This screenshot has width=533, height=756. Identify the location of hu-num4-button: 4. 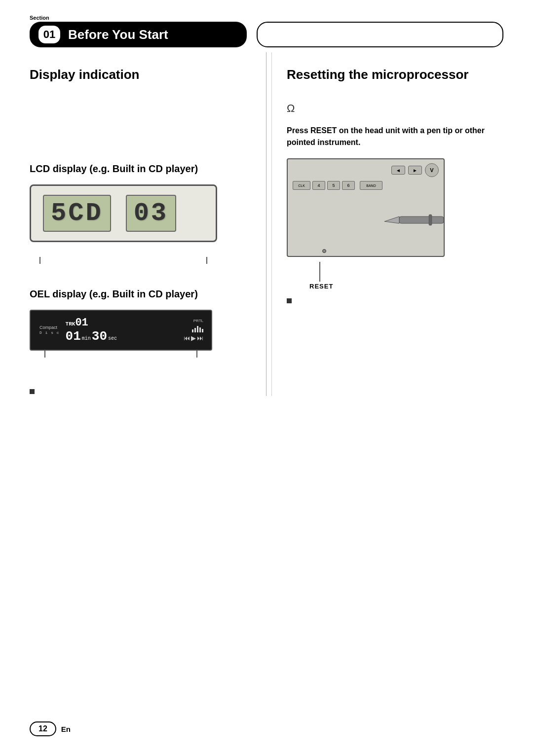
(319, 185).